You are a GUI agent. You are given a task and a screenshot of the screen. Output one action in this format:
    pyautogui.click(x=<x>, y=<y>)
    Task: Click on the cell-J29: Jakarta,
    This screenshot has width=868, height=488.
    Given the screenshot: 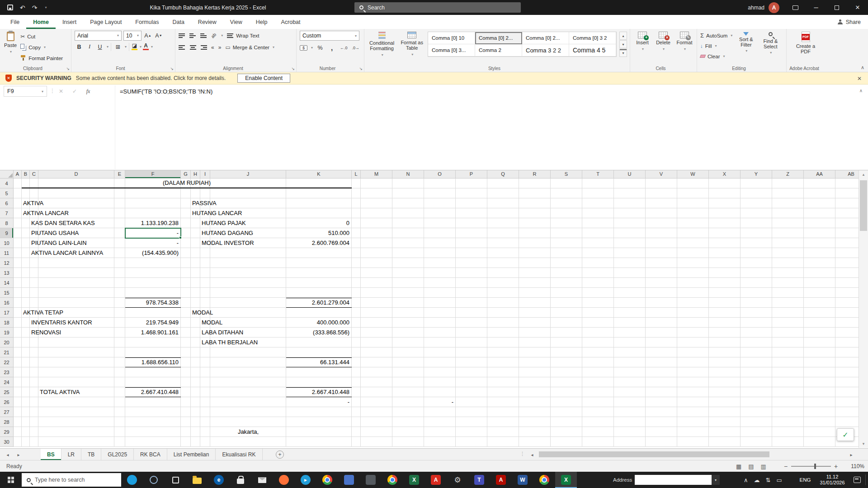 What is the action you would take?
    pyautogui.click(x=248, y=432)
    